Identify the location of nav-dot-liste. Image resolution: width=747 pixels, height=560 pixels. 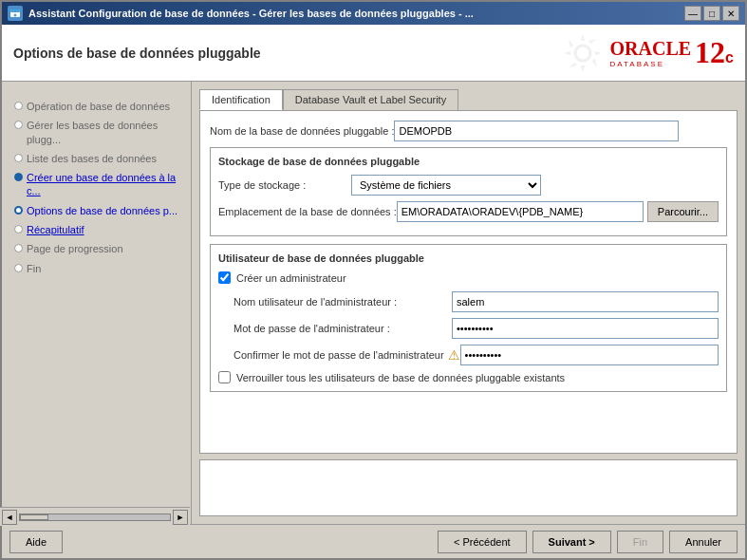
(19, 158).